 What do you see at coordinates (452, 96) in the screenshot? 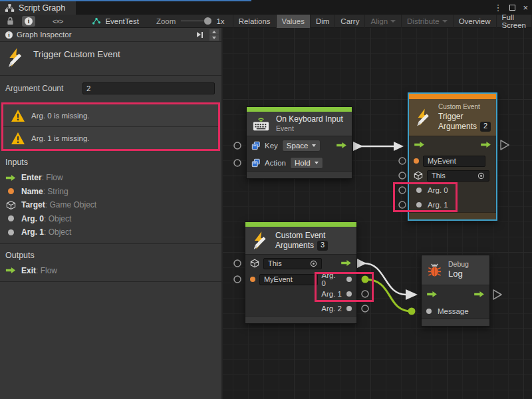
I see `trigger-node-colorbar` at bounding box center [452, 96].